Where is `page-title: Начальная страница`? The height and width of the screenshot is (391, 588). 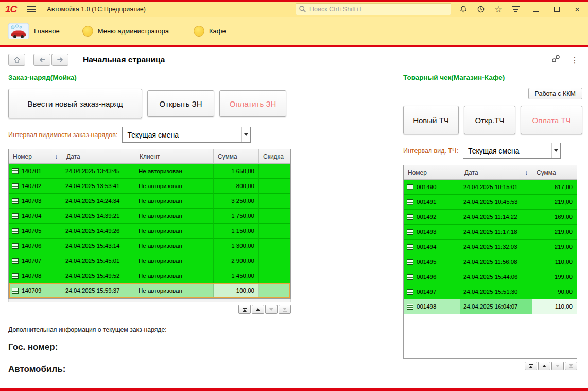 page-title: Начальная страница is located at coordinates (124, 60).